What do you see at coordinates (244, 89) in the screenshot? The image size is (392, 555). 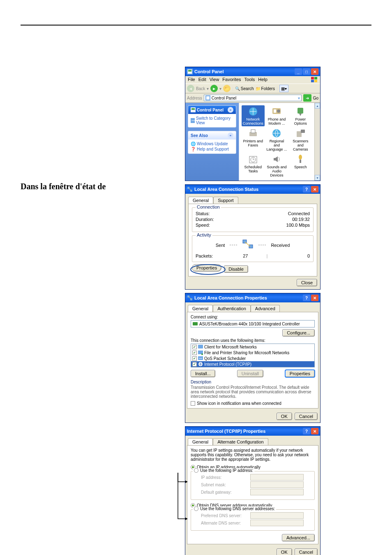 I see `search-button: 🔍Search` at bounding box center [244, 89].